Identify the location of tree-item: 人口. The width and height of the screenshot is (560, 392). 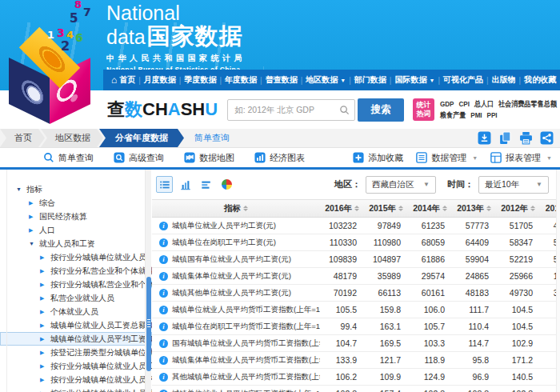
(76, 230).